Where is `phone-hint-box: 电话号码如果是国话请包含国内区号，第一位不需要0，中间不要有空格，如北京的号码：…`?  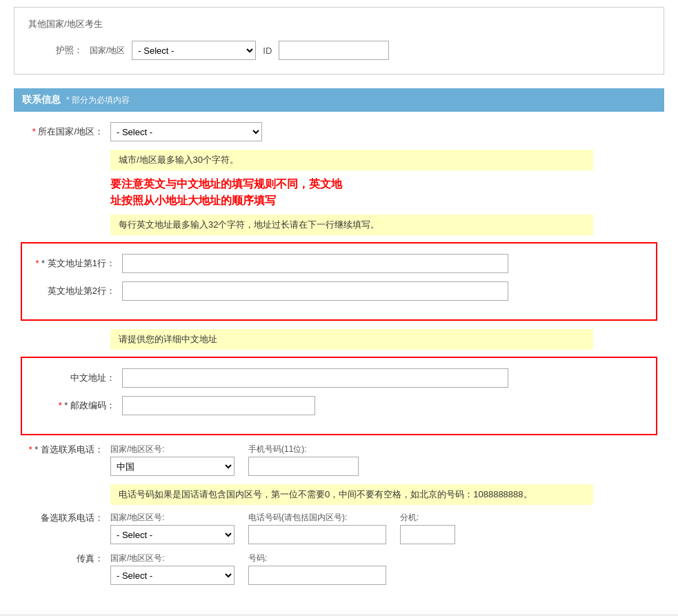
phone-hint-box: 电话号码如果是国话请包含国内区号，第一位不需要0，中间不要有空格，如北京的号码：… is located at coordinates (352, 495).